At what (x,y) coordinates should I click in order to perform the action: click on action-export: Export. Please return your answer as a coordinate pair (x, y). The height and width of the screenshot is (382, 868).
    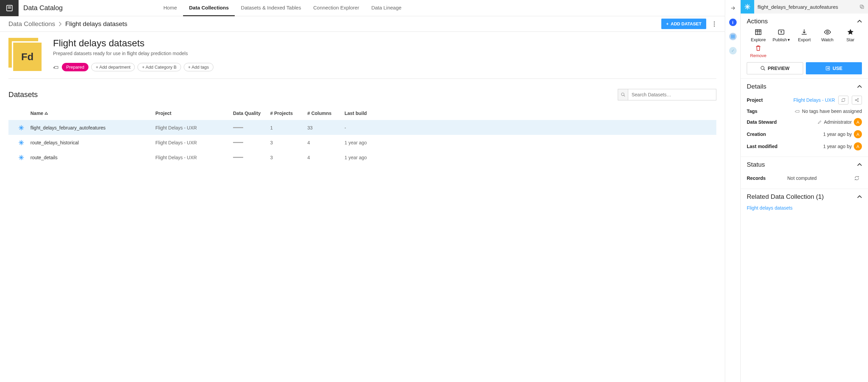
    Looking at the image, I should click on (804, 35).